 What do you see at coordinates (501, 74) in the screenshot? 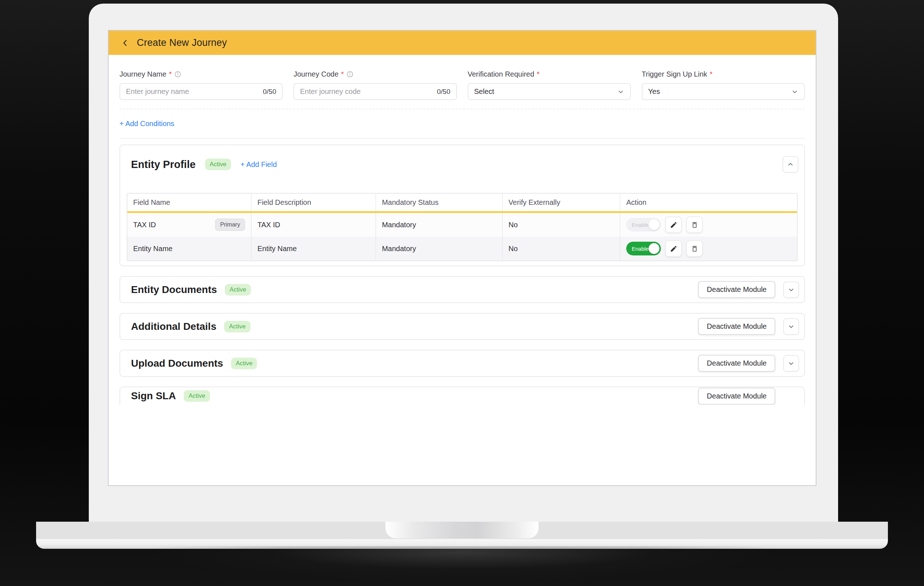
I see `verification-required-label: Verification Required` at bounding box center [501, 74].